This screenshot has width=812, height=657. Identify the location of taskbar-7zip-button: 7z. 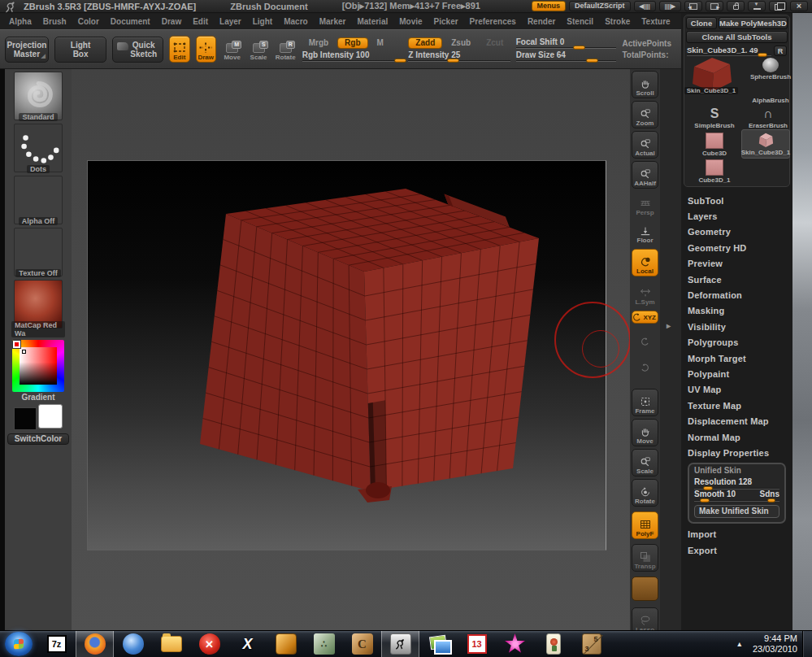
(57, 644).